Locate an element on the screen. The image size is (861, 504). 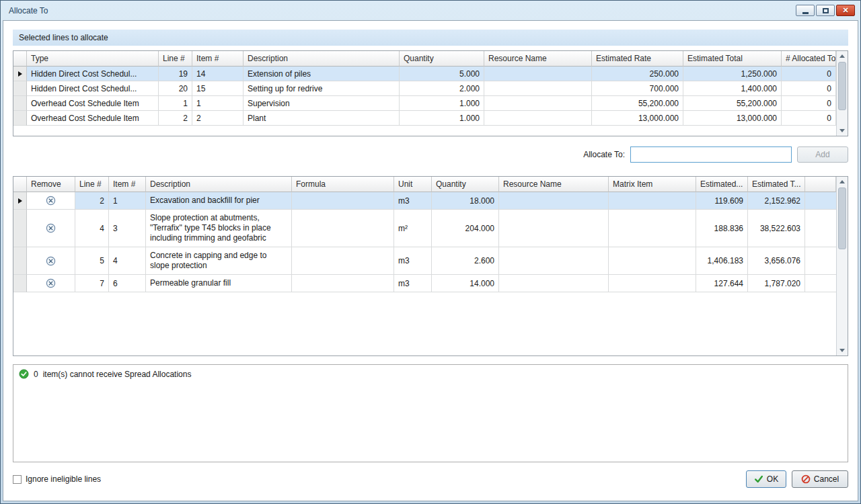
cell-est-rate: 119.609 is located at coordinates (722, 201).